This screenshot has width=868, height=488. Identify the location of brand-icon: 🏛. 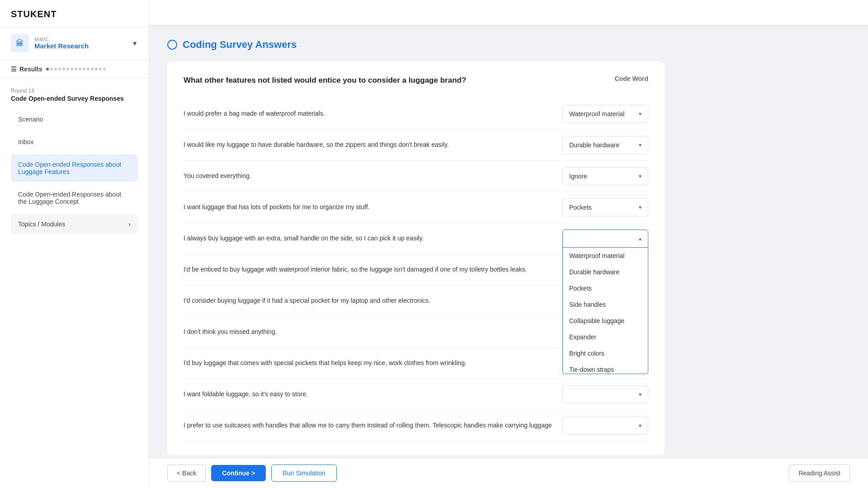
(20, 43).